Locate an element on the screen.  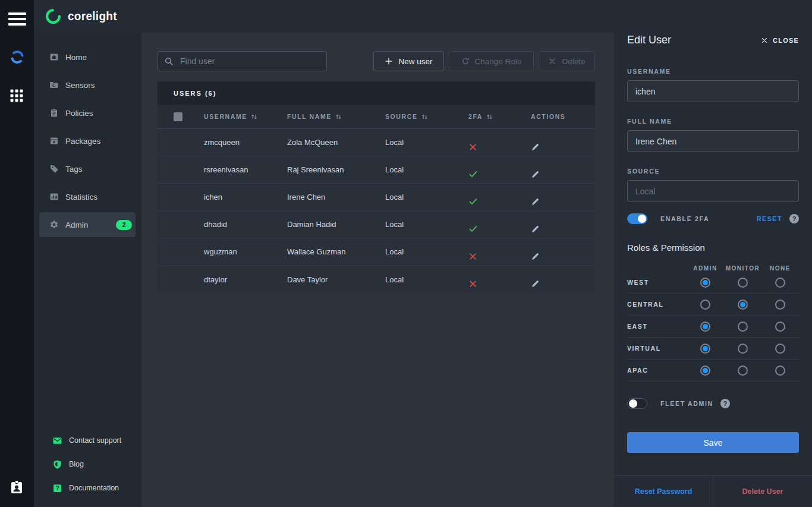
sync-icon is located at coordinates (17, 57).